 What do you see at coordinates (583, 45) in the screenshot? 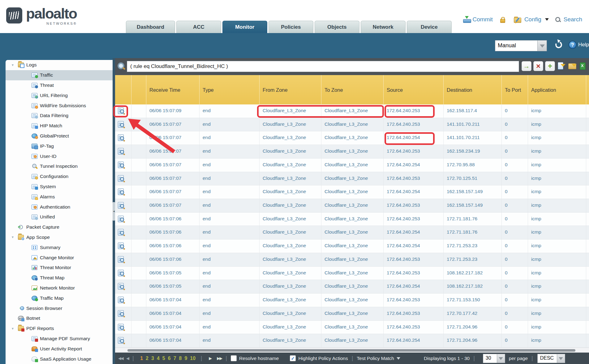
I see `help-link: Help` at bounding box center [583, 45].